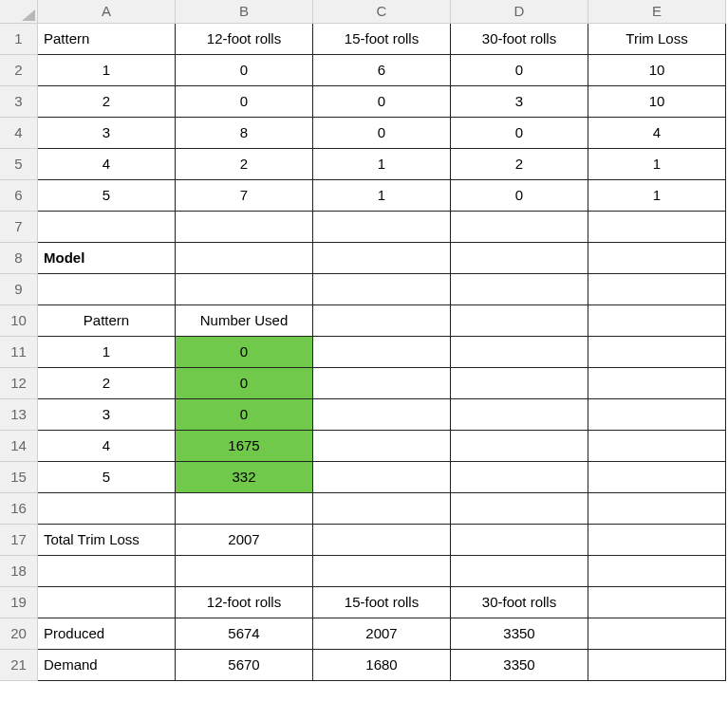 This screenshot has width=728, height=701. What do you see at coordinates (520, 290) in the screenshot?
I see `cell-D9` at bounding box center [520, 290].